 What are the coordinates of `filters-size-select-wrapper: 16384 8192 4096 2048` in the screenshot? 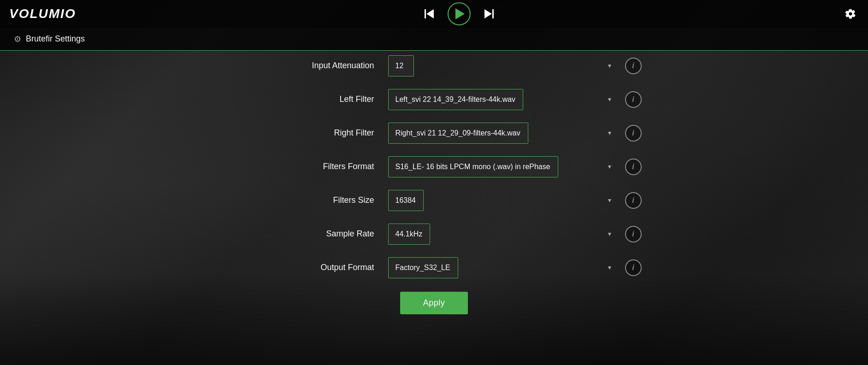 It's located at (503, 200).